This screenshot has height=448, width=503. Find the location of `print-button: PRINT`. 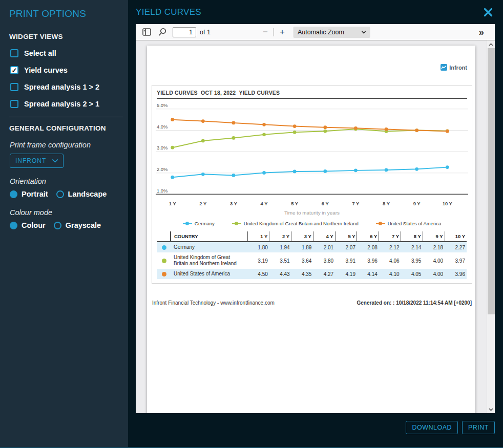

print-button: PRINT is located at coordinates (478, 428).